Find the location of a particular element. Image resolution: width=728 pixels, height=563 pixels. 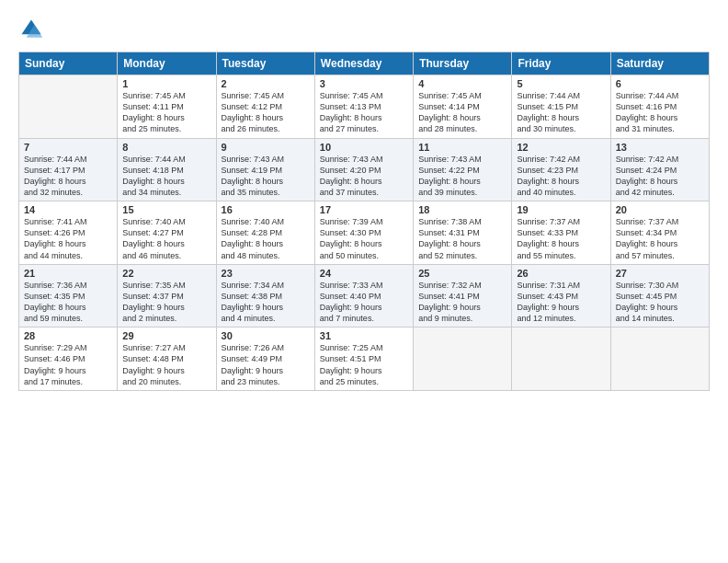

calendar-cell: 13Sunrise: 7:42 AM Sunset: 4:24 PM Dayli… is located at coordinates (660, 169).